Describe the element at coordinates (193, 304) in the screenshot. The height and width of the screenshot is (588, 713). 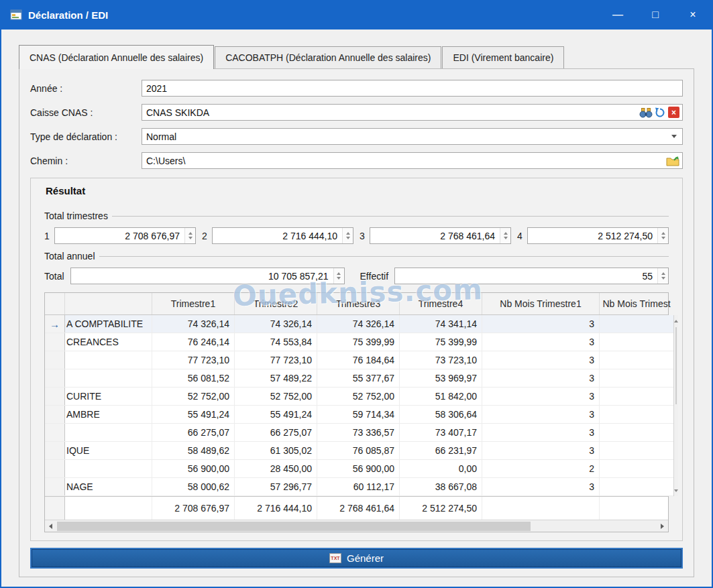
I see `column-header: Trimestre1` at that location.